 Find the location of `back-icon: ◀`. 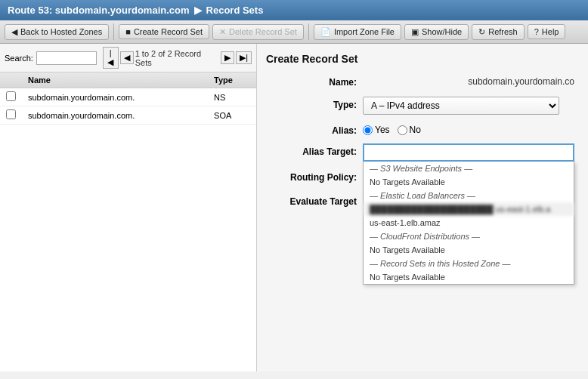

back-icon: ◀ is located at coordinates (14, 32).